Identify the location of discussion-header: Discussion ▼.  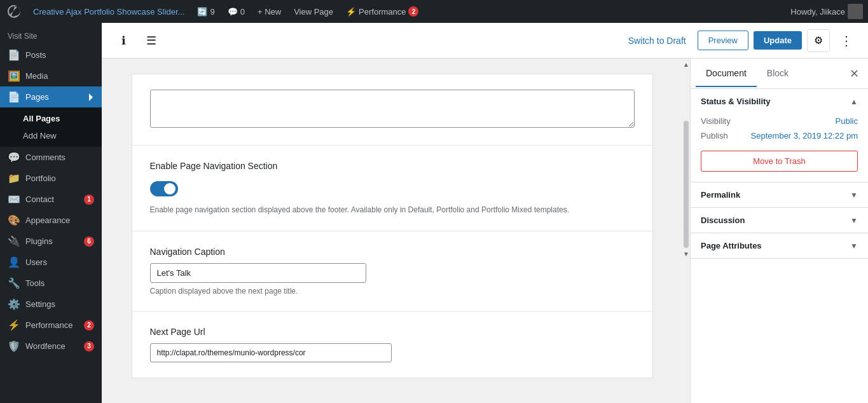
(780, 220).